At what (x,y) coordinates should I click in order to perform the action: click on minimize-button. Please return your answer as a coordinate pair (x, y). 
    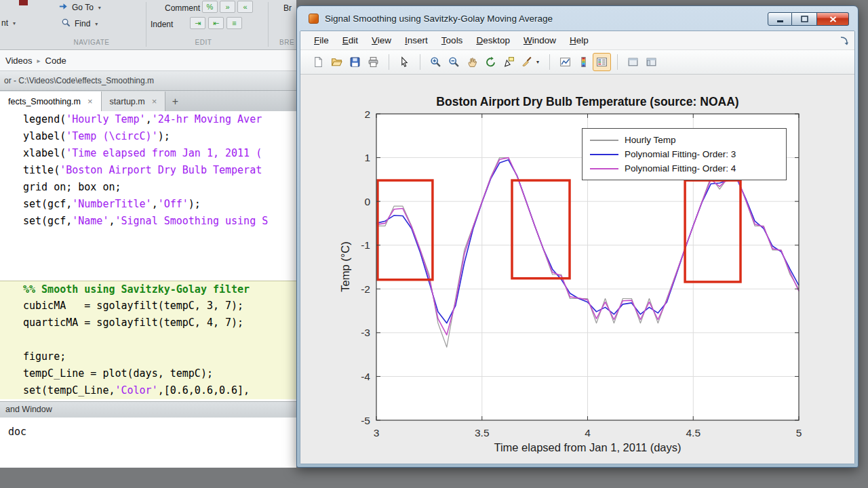
    Looking at the image, I should click on (780, 19).